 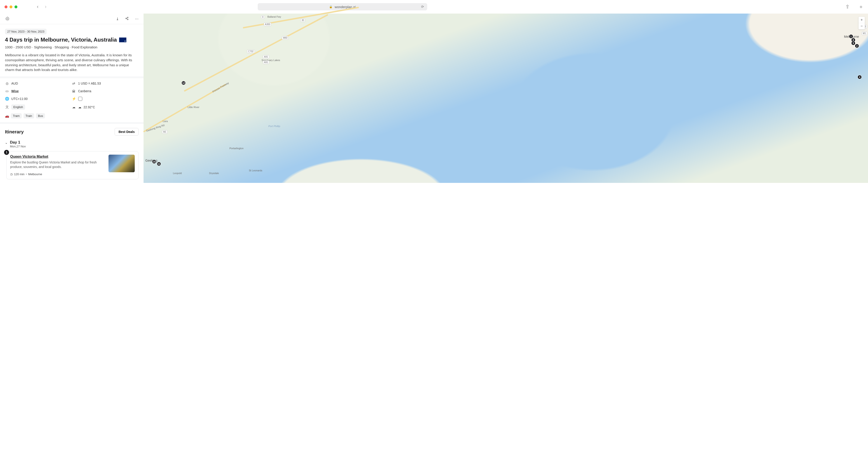 What do you see at coordinates (855, 7) in the screenshot?
I see `browser-right-icons: ⇪ ＋` at bounding box center [855, 7].